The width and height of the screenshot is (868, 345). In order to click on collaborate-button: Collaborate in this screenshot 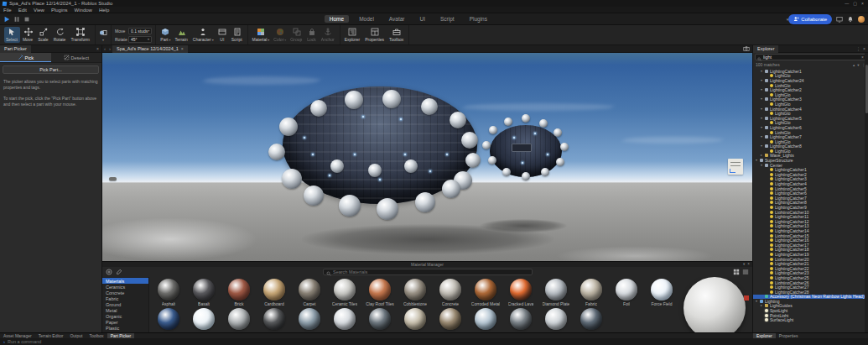, I will do `click(810, 19)`.